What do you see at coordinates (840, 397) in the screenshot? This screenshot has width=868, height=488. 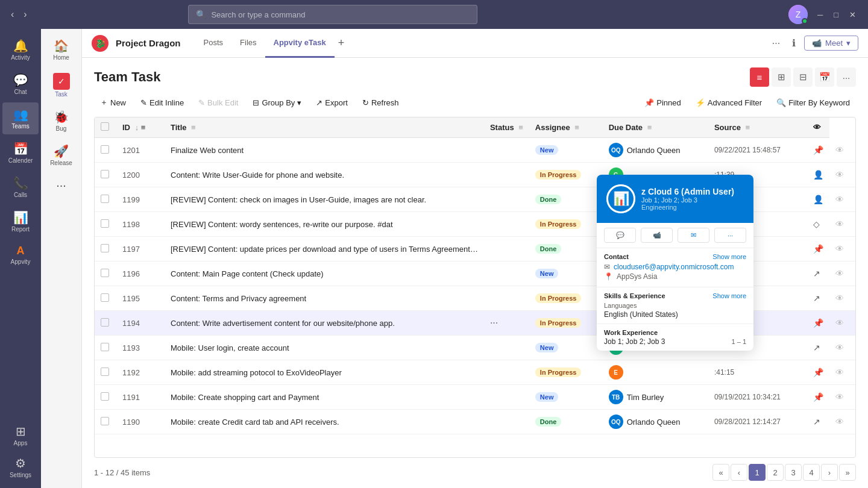 I see `eye-icon: 👁` at bounding box center [840, 397].